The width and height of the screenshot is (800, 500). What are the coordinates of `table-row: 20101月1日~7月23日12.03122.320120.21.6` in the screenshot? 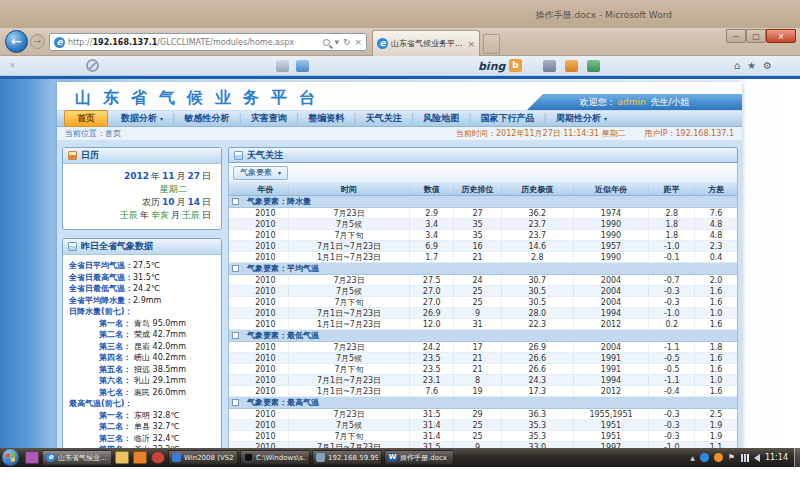 It's located at (483, 324).